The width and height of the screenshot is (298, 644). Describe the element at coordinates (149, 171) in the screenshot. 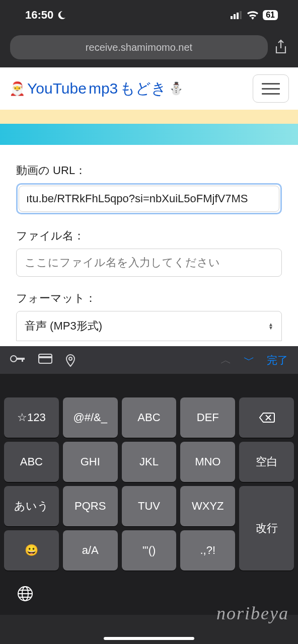

I see `url-label: 動画の URL：` at that location.